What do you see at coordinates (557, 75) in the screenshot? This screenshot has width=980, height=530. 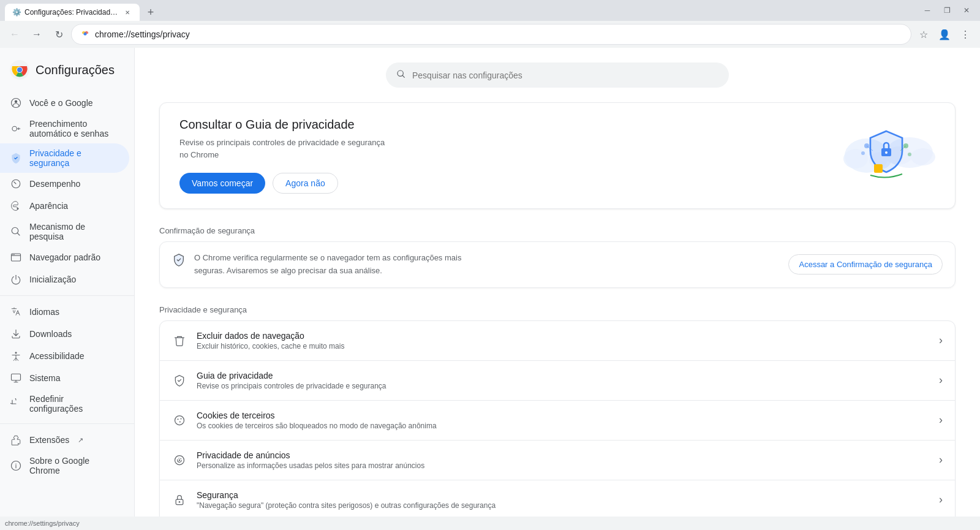 I see `settings-search-box` at bounding box center [557, 75].